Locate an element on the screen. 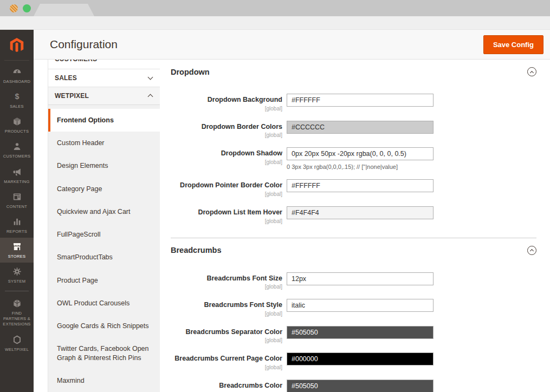 This screenshot has width=550, height=392. window-dot-green-icon is located at coordinates (27, 9).